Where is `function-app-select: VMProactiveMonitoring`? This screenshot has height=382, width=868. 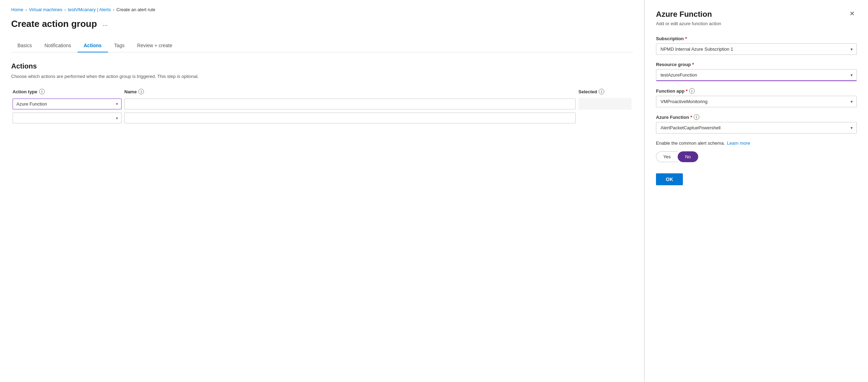 function-app-select: VMProactiveMonitoring is located at coordinates (757, 101).